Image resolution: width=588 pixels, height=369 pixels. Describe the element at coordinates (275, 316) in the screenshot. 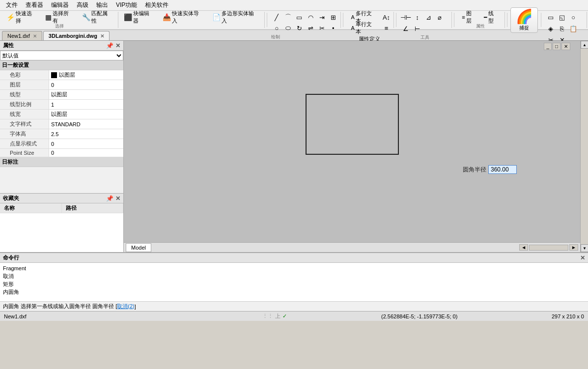

I see `status-icons: ⋮⋮ 上 ✓` at that location.